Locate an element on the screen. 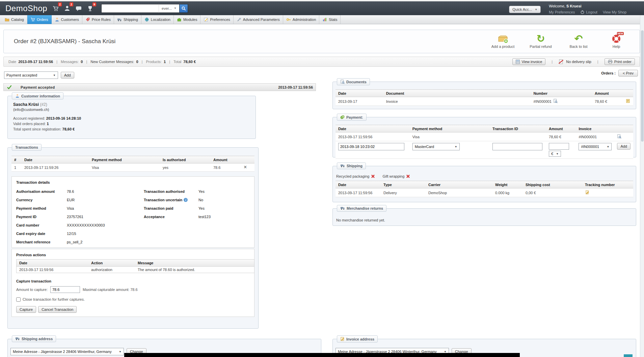 This screenshot has height=357, width=644. tab-administration: Administration is located at coordinates (301, 20).